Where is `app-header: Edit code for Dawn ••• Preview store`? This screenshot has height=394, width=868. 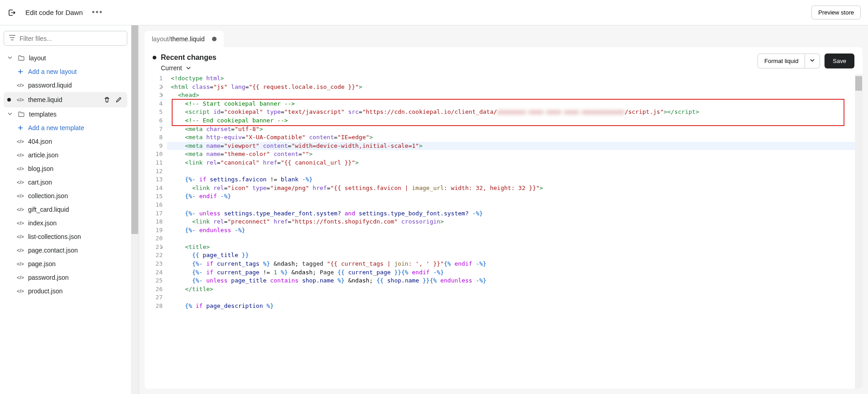
app-header: Edit code for Dawn ••• Preview store is located at coordinates (434, 13).